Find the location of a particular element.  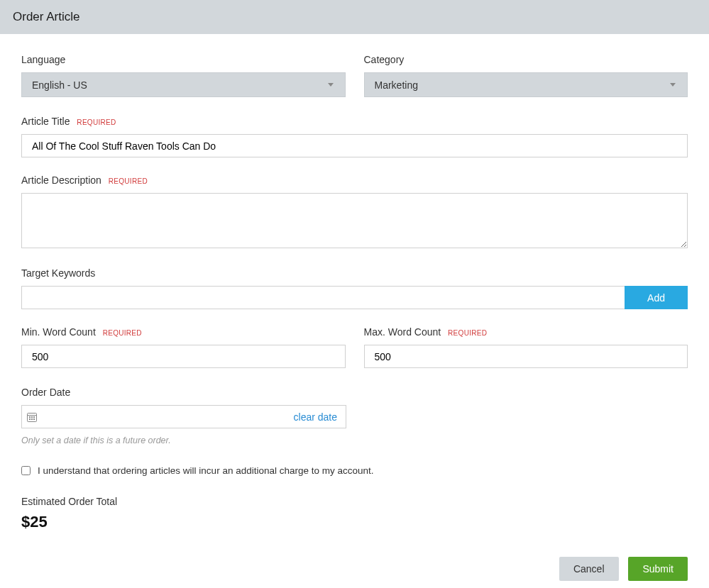

page-header: Order Article is located at coordinates (355, 17).